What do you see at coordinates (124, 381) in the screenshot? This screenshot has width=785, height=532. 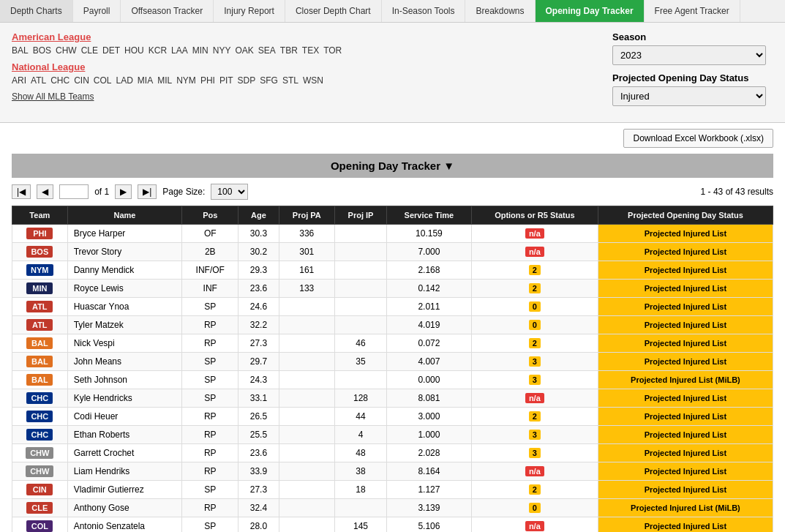 I see `player-name: Seth Johnson` at bounding box center [124, 381].